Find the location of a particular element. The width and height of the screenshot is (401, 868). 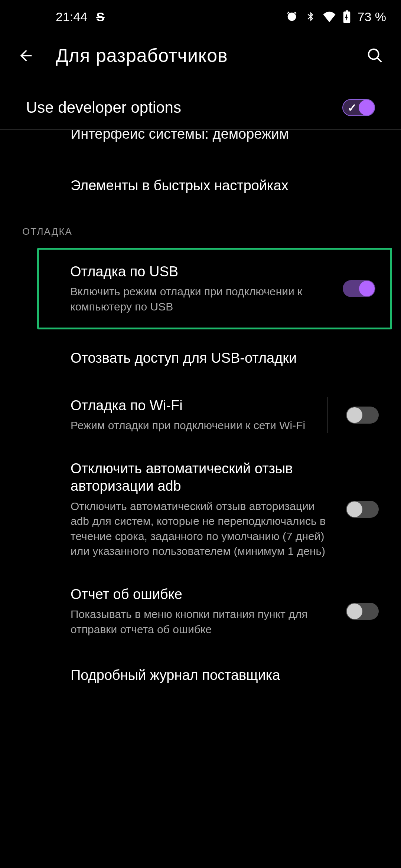

setting-row-adb-auth-timeout: Отключить автоматический отзыв авторизац… is located at coordinates (200, 510).